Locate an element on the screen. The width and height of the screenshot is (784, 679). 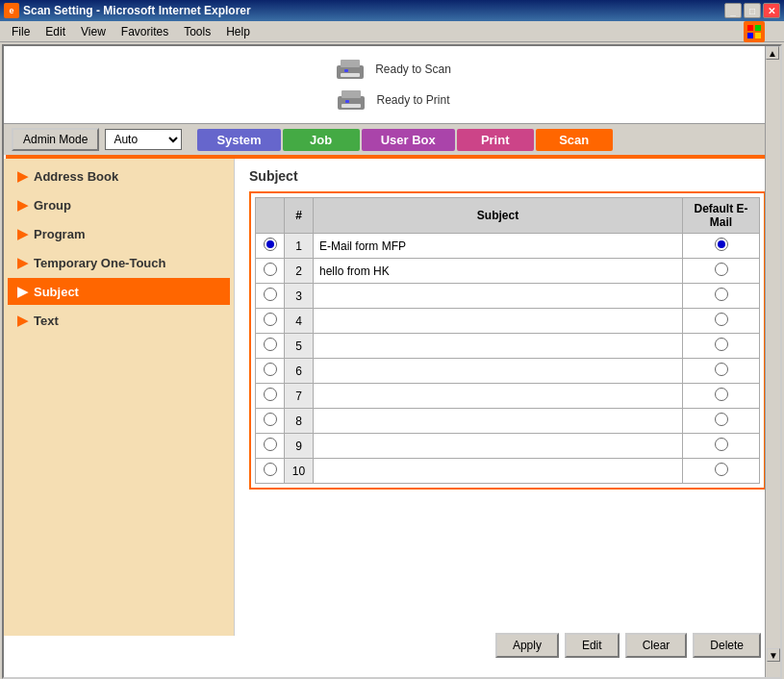
admin-mode-button: Admin Mode is located at coordinates (56, 139).